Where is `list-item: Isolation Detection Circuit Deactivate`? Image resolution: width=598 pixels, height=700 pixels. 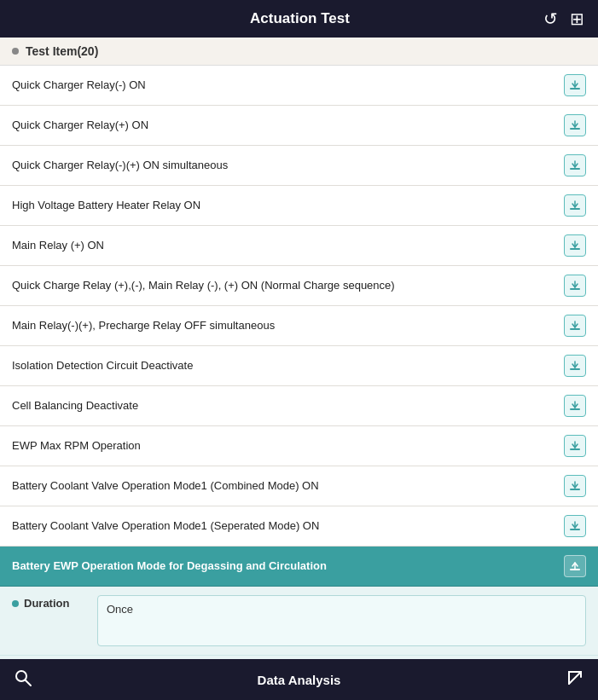
list-item: Isolation Detection Circuit Deactivate is located at coordinates (299, 367).